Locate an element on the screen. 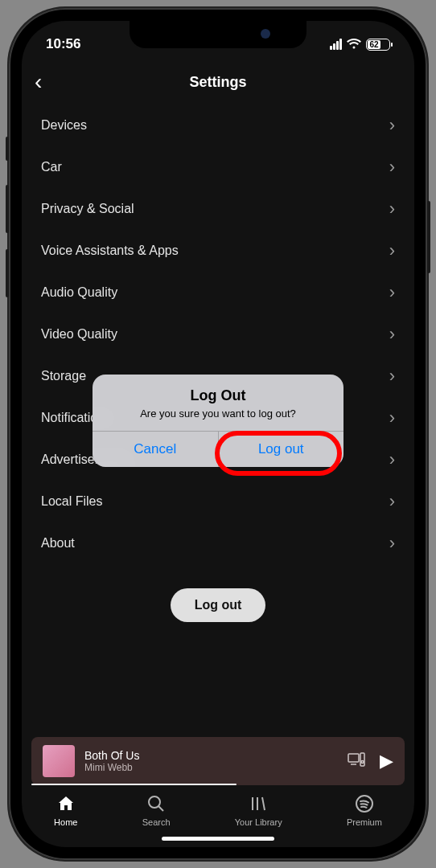  mute-switch is located at coordinates (7, 149).